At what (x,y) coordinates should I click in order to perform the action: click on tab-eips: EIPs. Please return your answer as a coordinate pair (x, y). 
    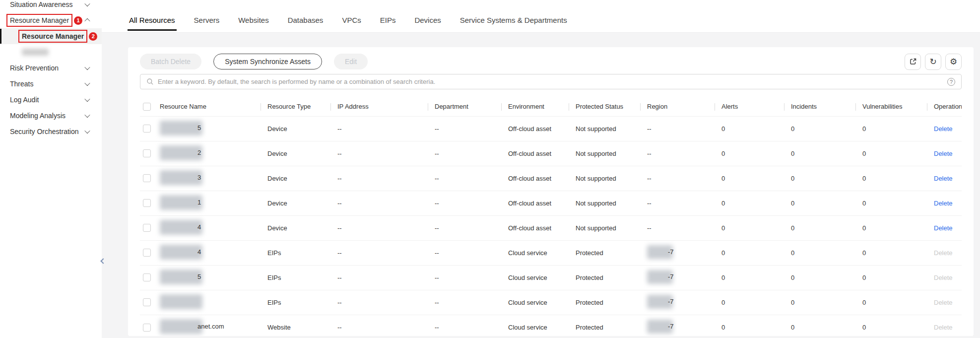
    Looking at the image, I should click on (388, 20).